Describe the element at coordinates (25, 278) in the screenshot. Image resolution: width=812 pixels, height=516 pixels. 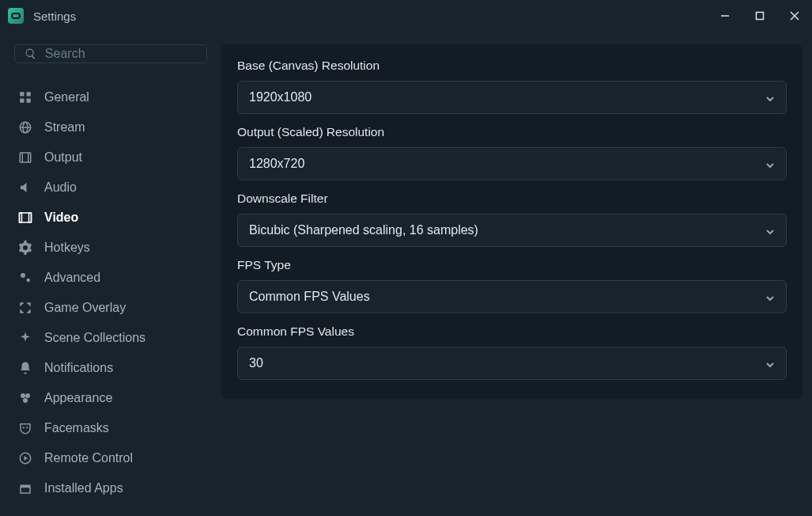
I see `gears-icon` at that location.